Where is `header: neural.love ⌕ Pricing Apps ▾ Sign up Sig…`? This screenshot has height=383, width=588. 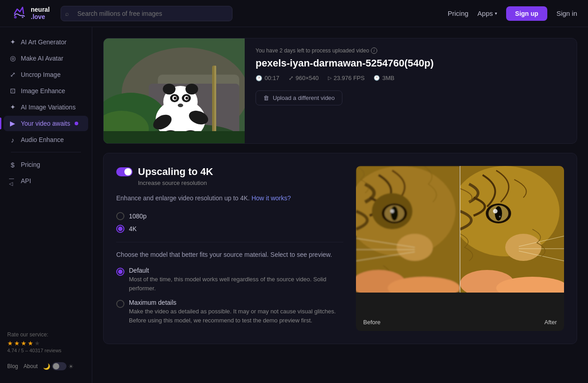
header: neural.love ⌕ Pricing Apps ▾ Sign up Sig… is located at coordinates (294, 14).